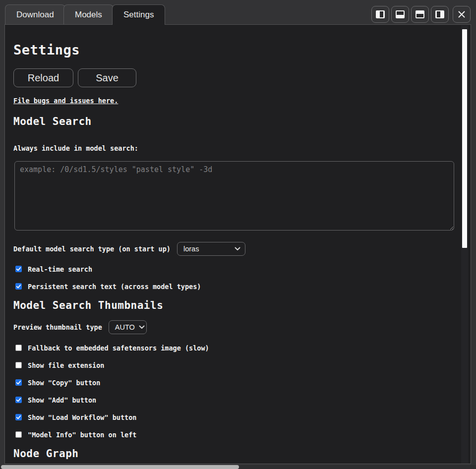 The width and height of the screenshot is (476, 469). I want to click on model-info-left-label: "Model Info" button on left, so click(82, 435).